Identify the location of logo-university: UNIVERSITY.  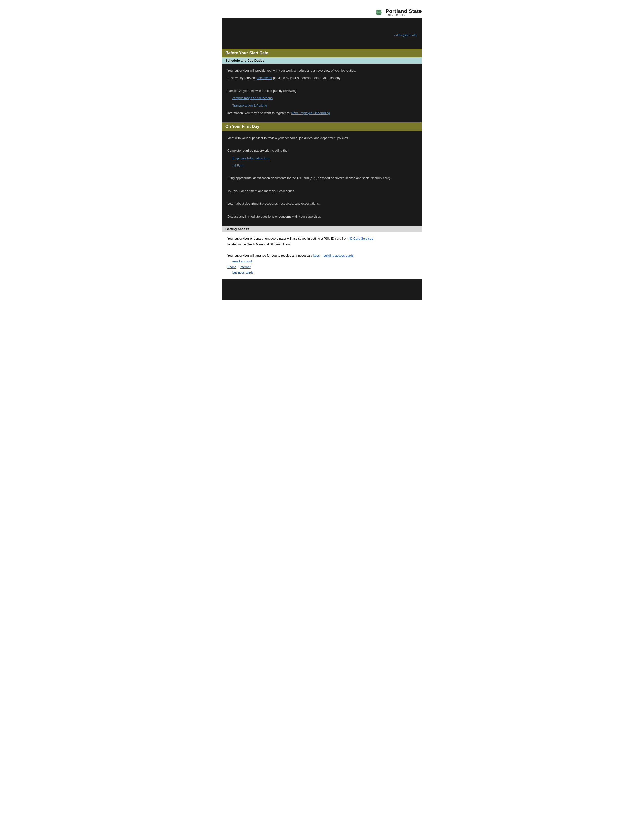
(404, 15).